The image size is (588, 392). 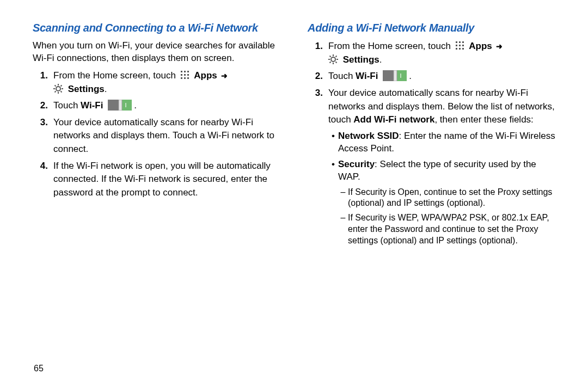 What do you see at coordinates (450, 198) in the screenshot?
I see `dash-open: – If Security is Open, continue to set t…` at bounding box center [450, 198].